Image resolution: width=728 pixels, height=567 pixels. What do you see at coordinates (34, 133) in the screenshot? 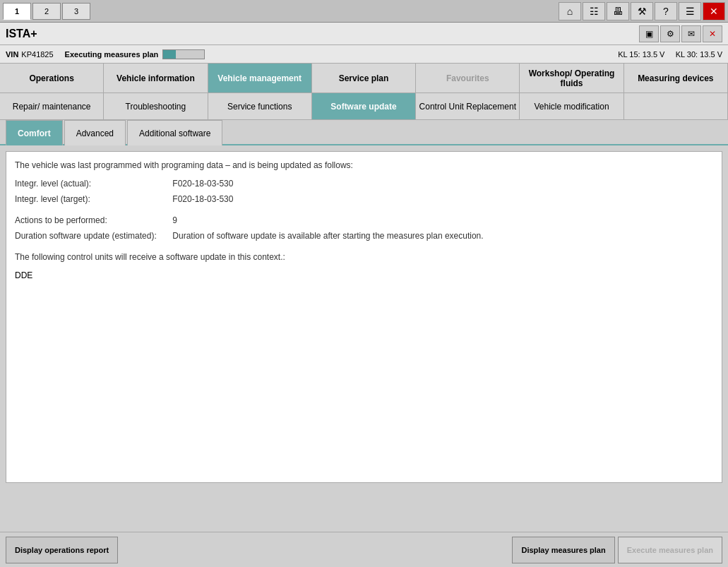
I see `tab-comfort: Comfort` at bounding box center [34, 133].